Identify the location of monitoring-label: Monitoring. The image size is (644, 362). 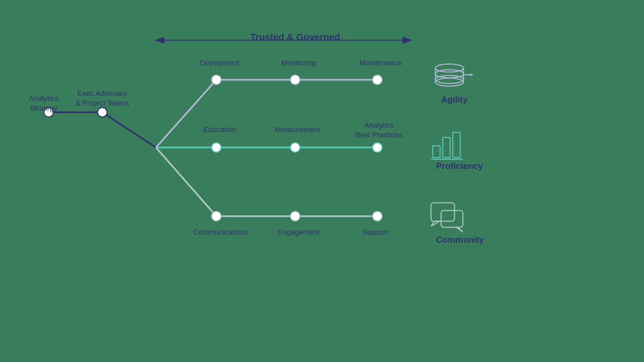
(299, 63).